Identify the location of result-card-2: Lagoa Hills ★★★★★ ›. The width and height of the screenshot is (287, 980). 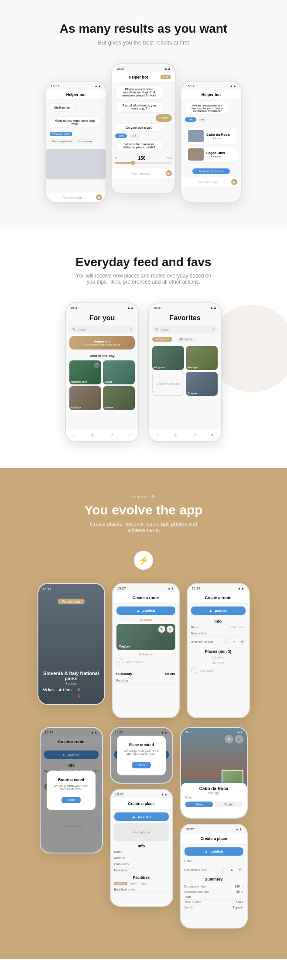
(211, 154).